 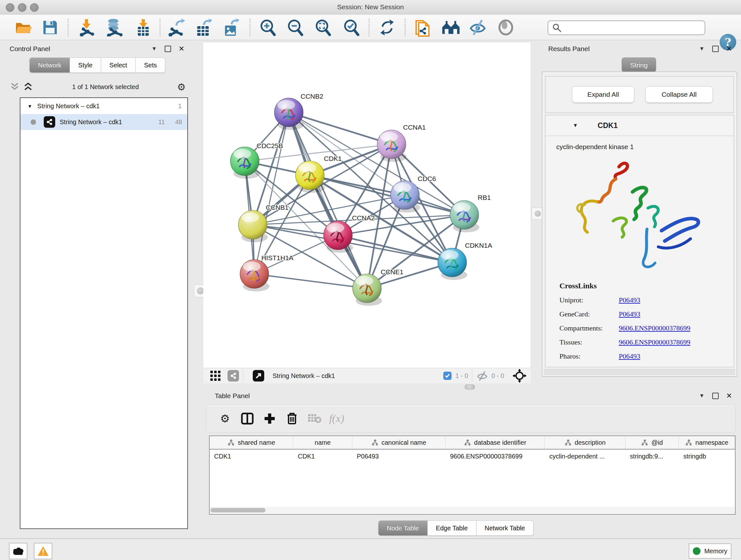 I want to click on network-node-CDC6, so click(x=405, y=196).